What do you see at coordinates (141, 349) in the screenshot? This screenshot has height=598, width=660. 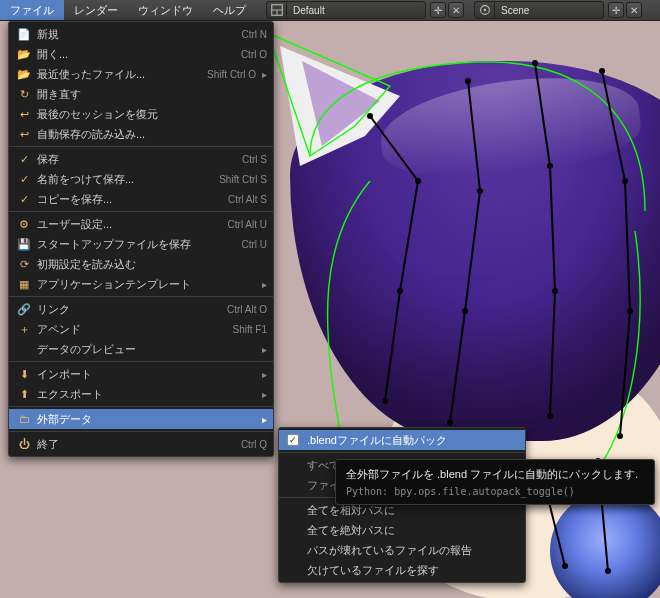 I see `file-menu-item: データのプレビュー▸` at bounding box center [141, 349].